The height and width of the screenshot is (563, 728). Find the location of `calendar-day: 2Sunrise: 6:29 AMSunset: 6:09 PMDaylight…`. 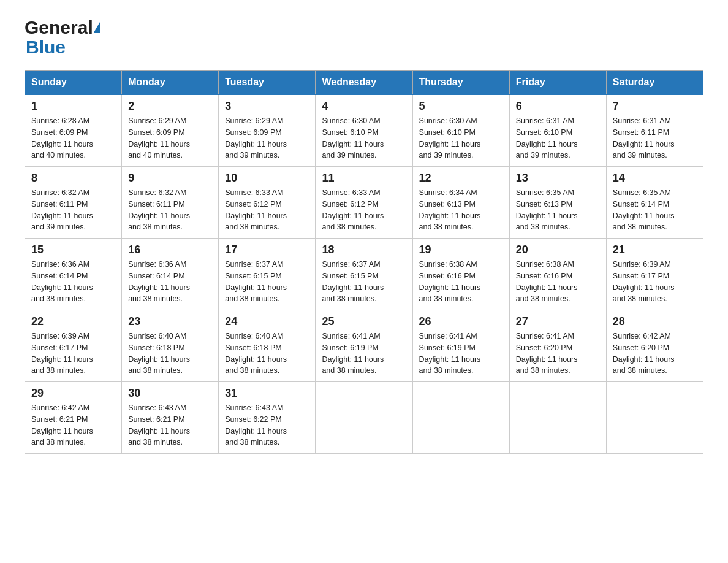

calendar-day: 2Sunrise: 6:29 AMSunset: 6:09 PMDaylight… is located at coordinates (170, 131).